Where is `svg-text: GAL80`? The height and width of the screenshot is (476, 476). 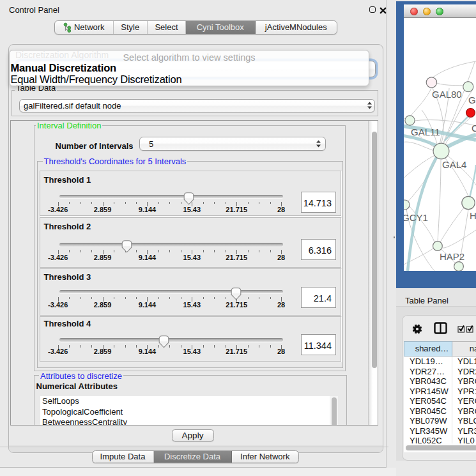
svg-text: GAL80 is located at coordinates (447, 95).